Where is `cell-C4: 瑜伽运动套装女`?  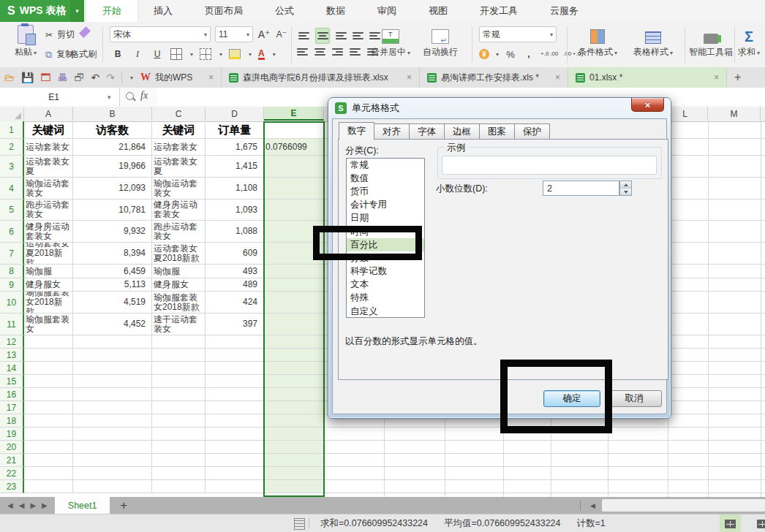 cell-C4: 瑜伽运动套装女 is located at coordinates (178, 189).